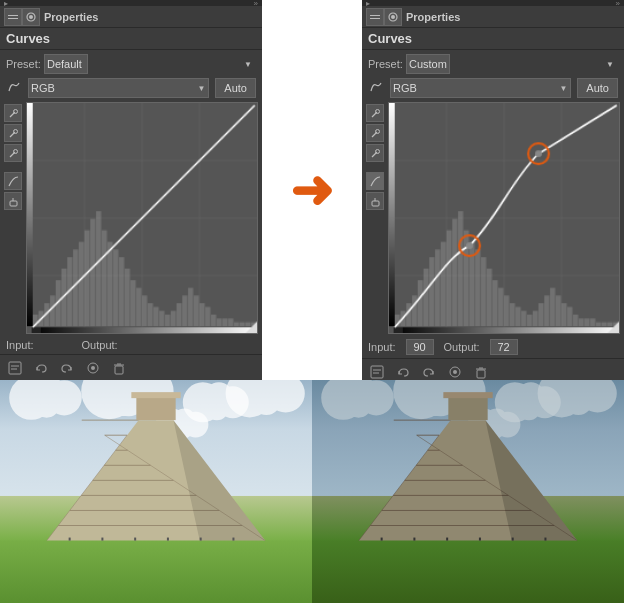  Describe the element at coordinates (433, 17) in the screenshot. I see `right-panel-title: Properties` at that location.